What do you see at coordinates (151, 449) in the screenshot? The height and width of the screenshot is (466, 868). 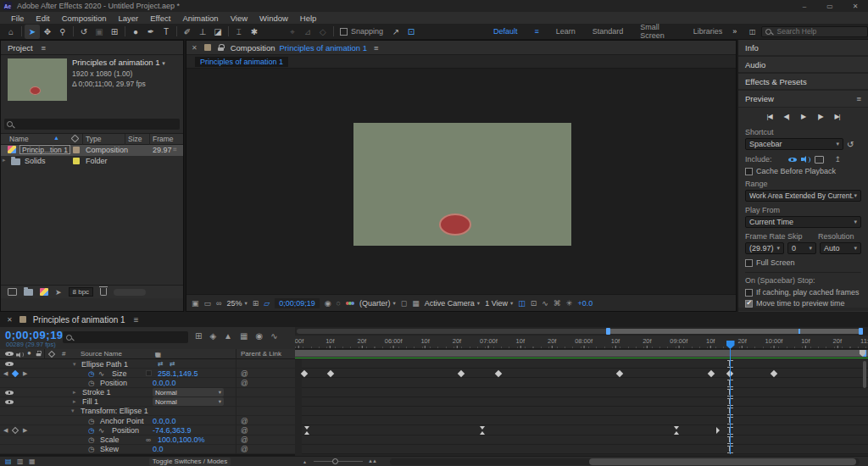 I see `row-skew: ◷ Skew 0.0 @` at bounding box center [151, 449].